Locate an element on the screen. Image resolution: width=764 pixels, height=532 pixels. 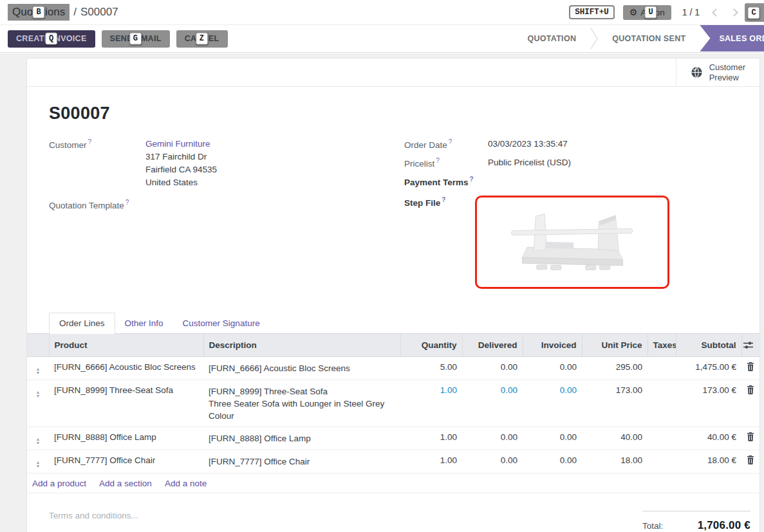
sliders-icon is located at coordinates (748, 345).